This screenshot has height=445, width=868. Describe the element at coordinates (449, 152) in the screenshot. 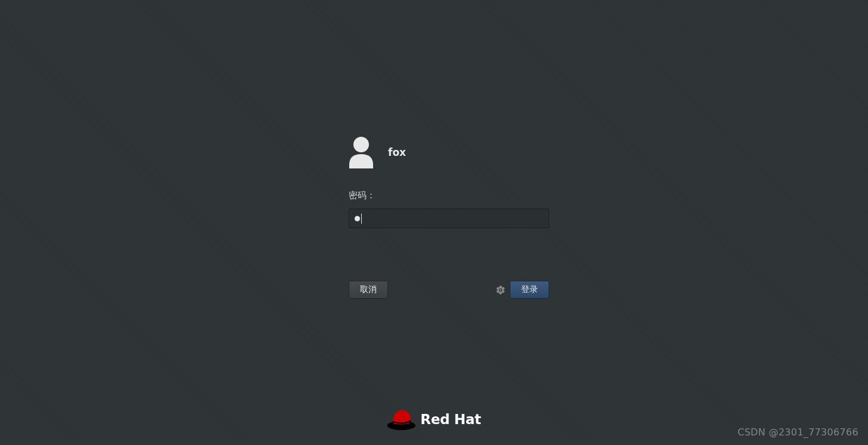

I see `user-row: fox` at that location.